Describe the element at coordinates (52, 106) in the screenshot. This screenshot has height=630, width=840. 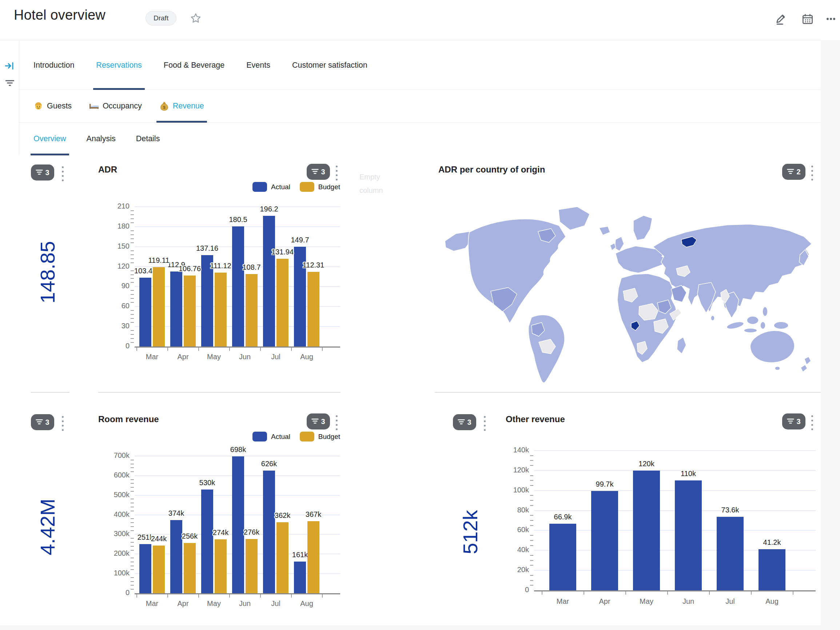
I see `tab-guests: Guests` at that location.